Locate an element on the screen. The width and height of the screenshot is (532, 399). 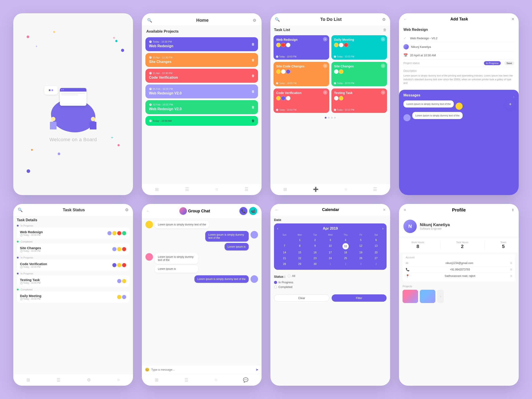
nav-chat: 💬 is located at coordinates (246, 380).